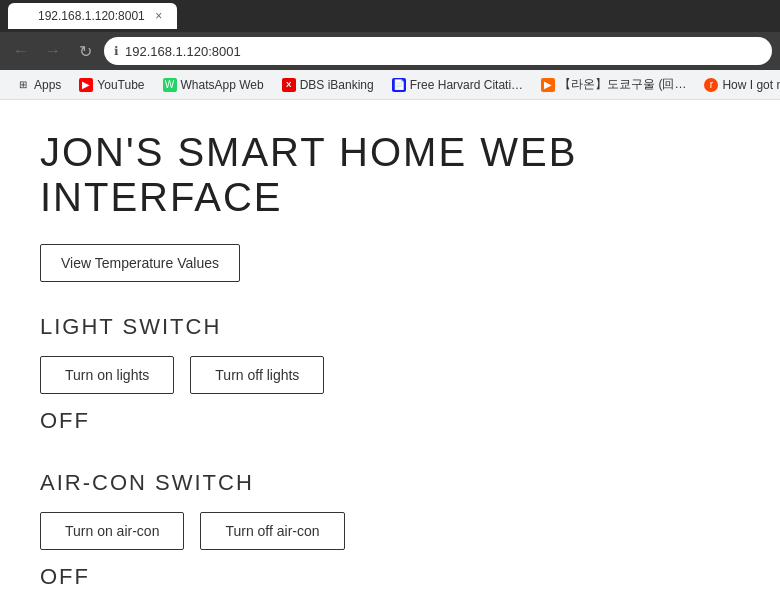  What do you see at coordinates (390, 175) in the screenshot?
I see `page-title: JON'S SMART HOME WEB INTERFACE` at bounding box center [390, 175].